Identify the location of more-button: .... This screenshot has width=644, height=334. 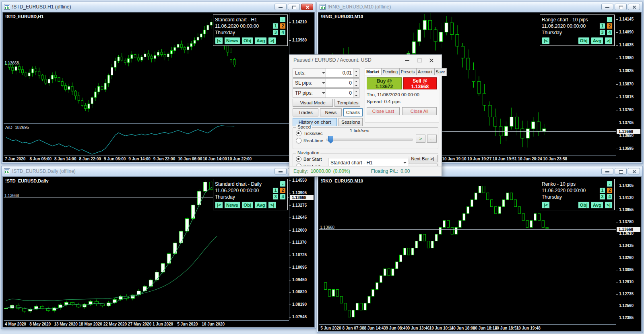
(432, 139).